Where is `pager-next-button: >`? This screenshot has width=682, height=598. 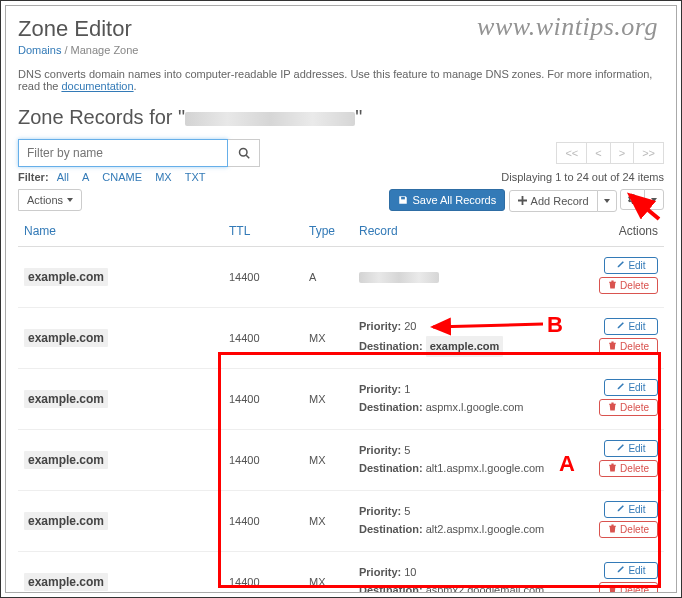 pager-next-button: > is located at coordinates (622, 153).